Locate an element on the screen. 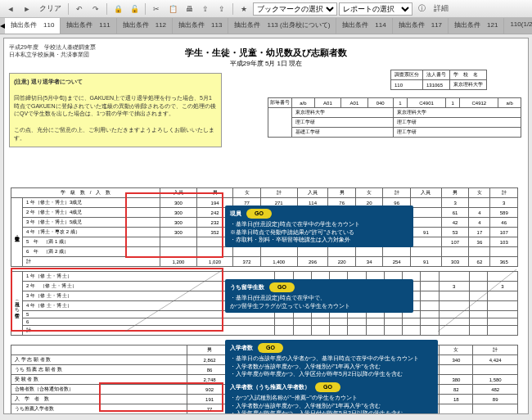 The image size is (532, 420). callout-genin: 現員GO ・基準日(任意設定)時点で在学中の学生をカウント ※基準日時点で発動申… is located at coordinates (319, 226).